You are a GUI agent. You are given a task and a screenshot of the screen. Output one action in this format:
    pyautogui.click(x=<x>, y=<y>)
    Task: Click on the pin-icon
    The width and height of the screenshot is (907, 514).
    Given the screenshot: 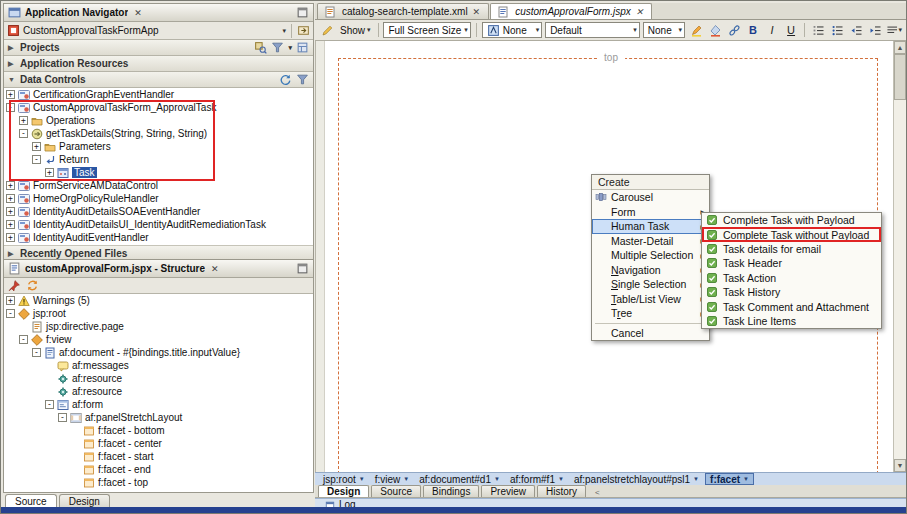 What is the action you would take?
    pyautogui.click(x=14, y=286)
    